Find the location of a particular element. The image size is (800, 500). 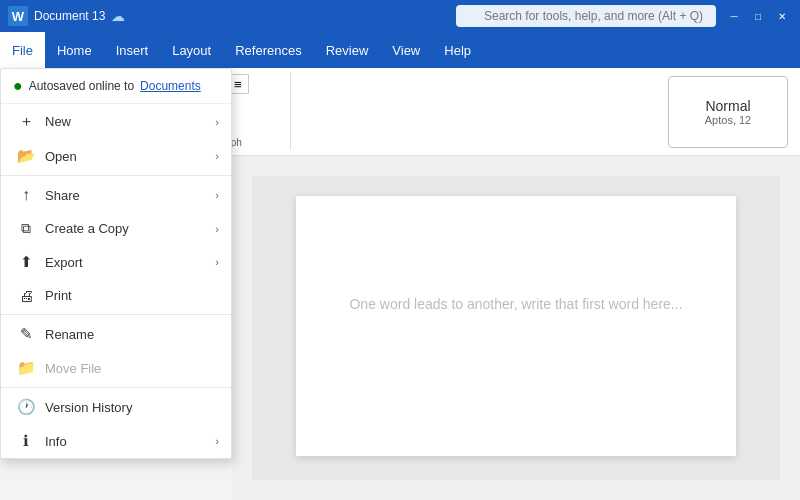

open-arrow-icon: › is located at coordinates (217, 156).